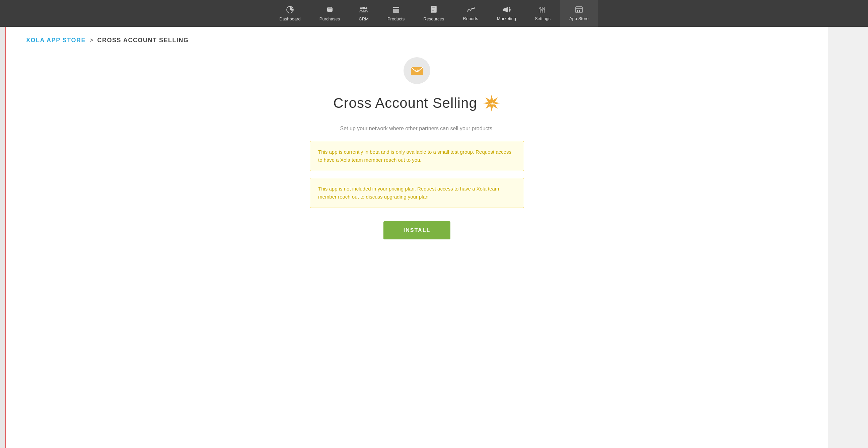  Describe the element at coordinates (492, 103) in the screenshot. I see `beta-starburst-icon: beta` at that location.